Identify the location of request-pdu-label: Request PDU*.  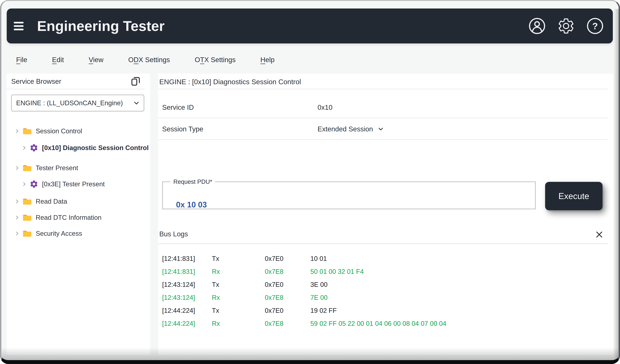
(193, 182).